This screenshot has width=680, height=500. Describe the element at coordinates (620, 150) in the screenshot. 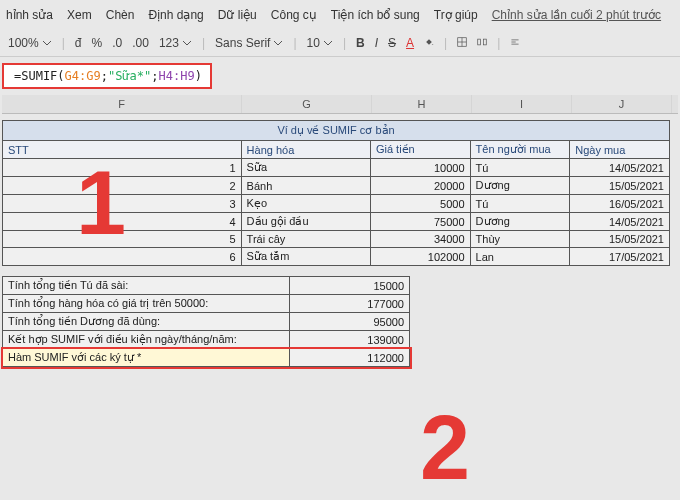

I see `header-ngay-mua: Ngày mua` at that location.